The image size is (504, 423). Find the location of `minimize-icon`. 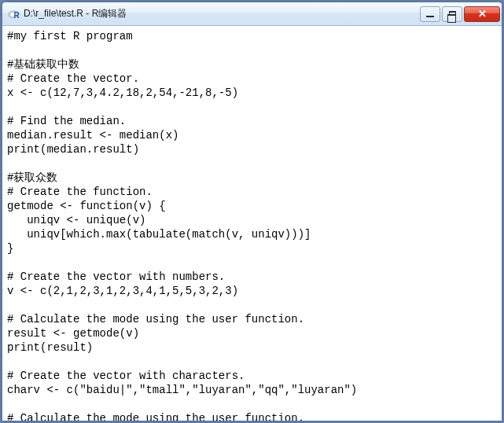

minimize-icon is located at coordinates (430, 17).